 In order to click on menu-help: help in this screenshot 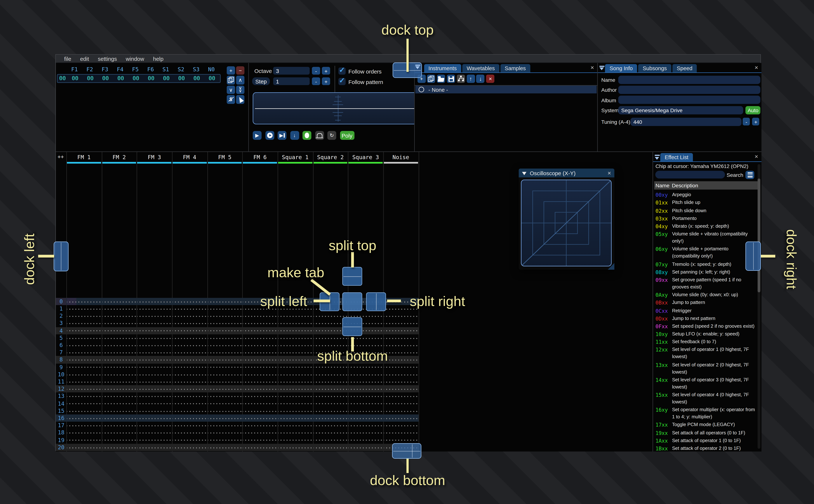, I will do `click(158, 59)`.